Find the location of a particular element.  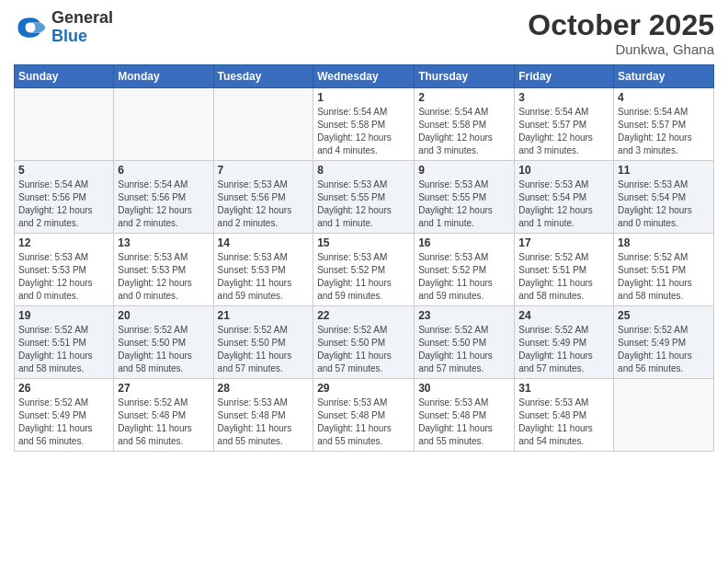

calendar-cell: 1Sunrise: 5:54 AM Sunset: 5:58 PM Daylig… is located at coordinates (364, 125).